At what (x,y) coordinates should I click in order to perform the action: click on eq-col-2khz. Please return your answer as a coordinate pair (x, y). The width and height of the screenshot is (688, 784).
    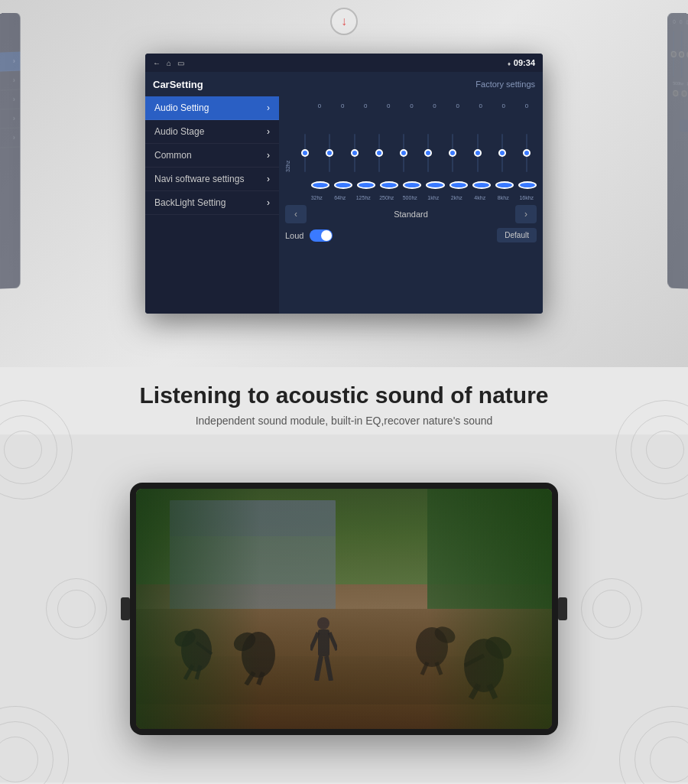
    Looking at the image, I should click on (453, 153).